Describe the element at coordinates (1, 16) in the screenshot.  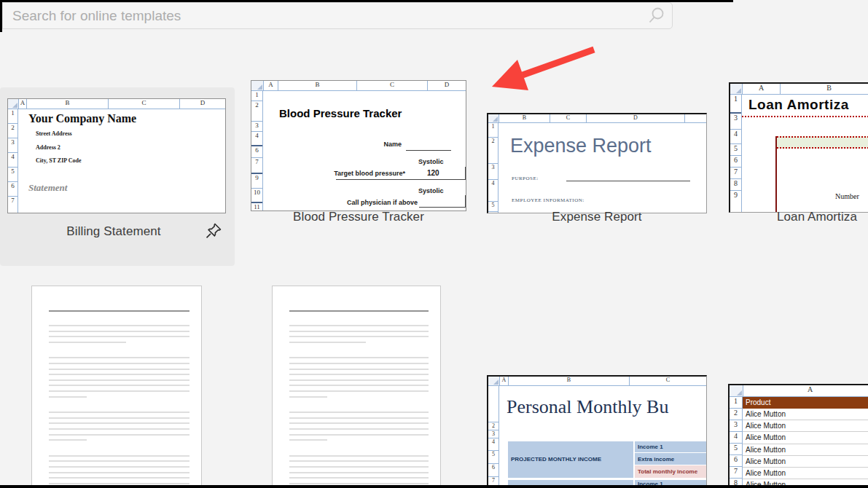
I see `capture-edge-left` at that location.